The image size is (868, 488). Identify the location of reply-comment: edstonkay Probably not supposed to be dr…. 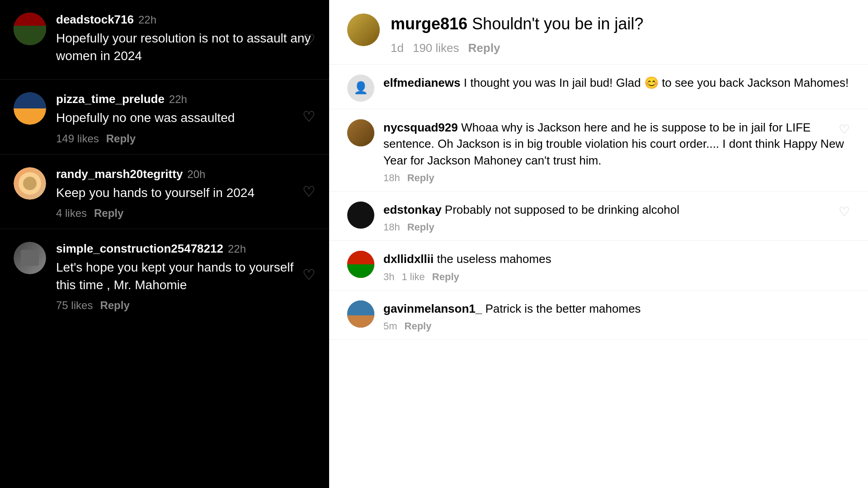
(599, 216).